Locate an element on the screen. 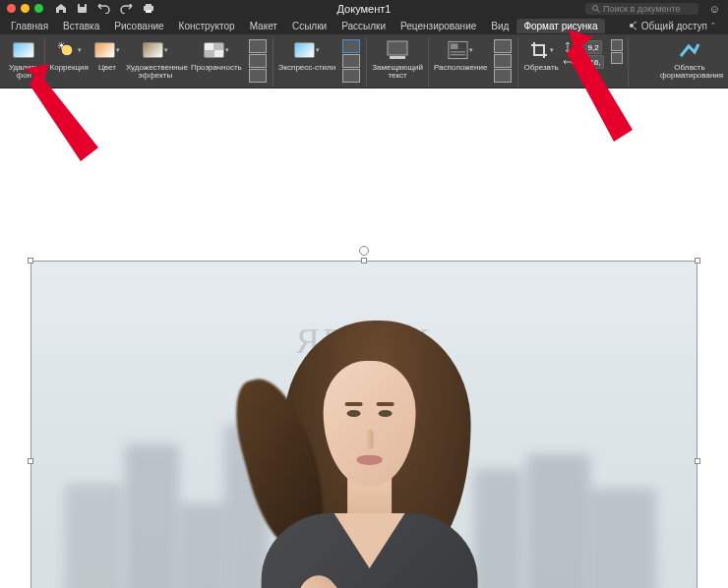  window-controls is located at coordinates (22, 8).